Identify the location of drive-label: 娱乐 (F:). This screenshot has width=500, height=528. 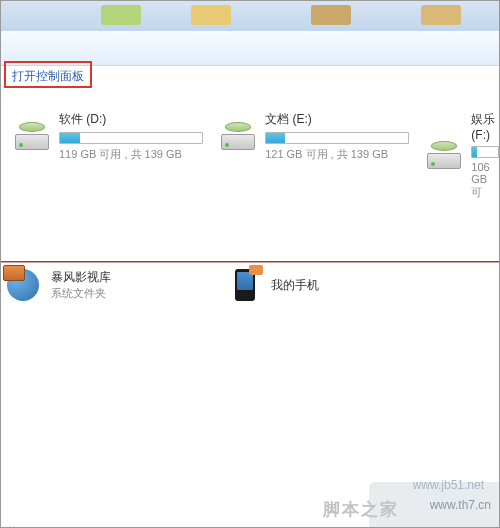
(485, 126).